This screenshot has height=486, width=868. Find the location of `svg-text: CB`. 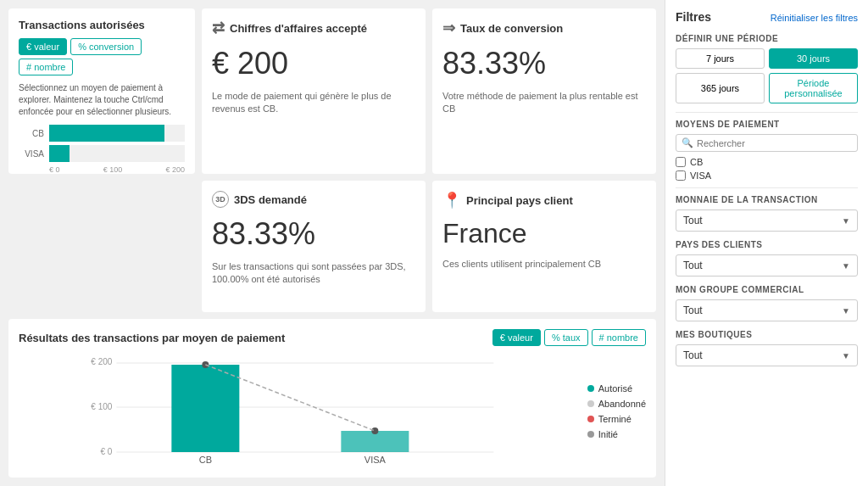

svg-text: CB is located at coordinates (205, 460).